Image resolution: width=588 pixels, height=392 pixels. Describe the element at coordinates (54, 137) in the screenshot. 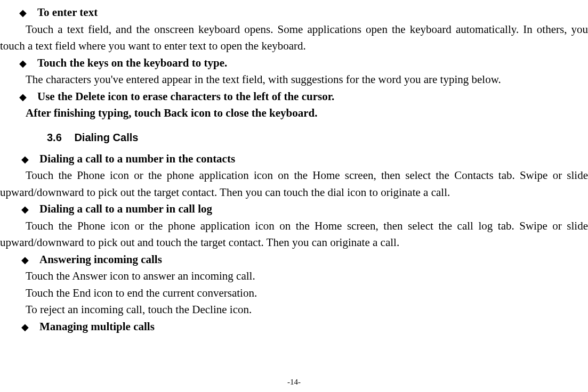

I see `section-number: 3.6` at that location.